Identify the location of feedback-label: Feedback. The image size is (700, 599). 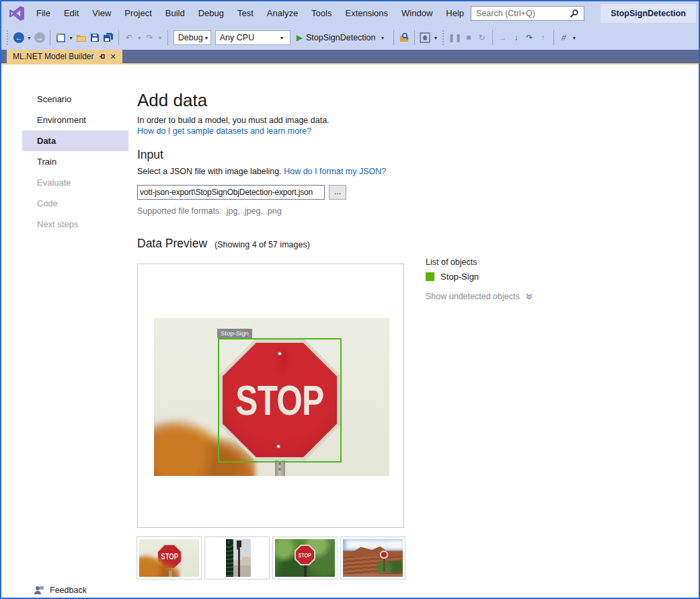
(69, 590).